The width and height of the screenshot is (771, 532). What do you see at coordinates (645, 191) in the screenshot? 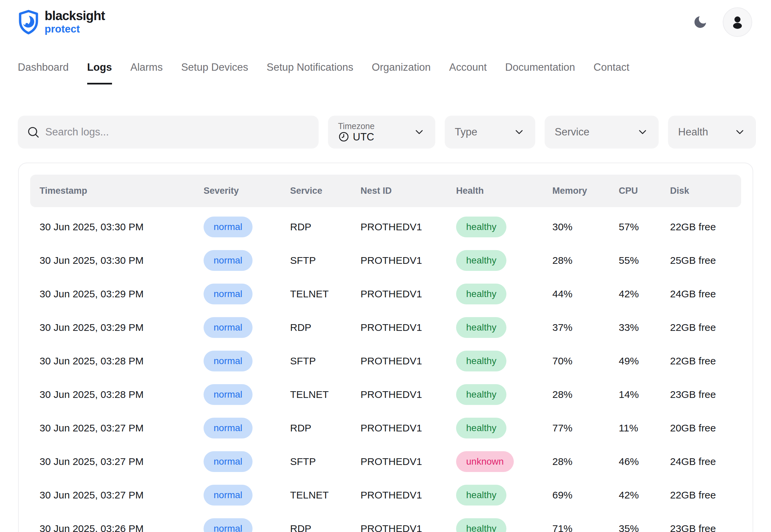
I see `column-header-cpu: CPU` at bounding box center [645, 191].